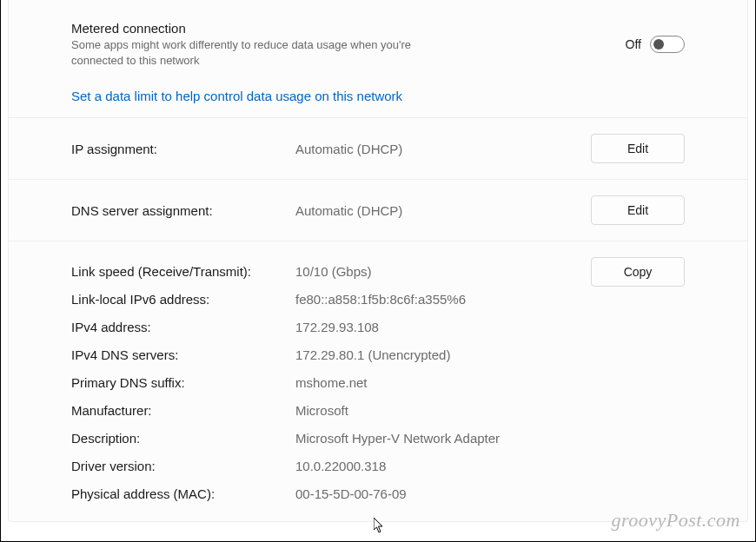  Describe the element at coordinates (183, 271) in the screenshot. I see `detail-label: Link speed (Receive/Transmit):` at that location.